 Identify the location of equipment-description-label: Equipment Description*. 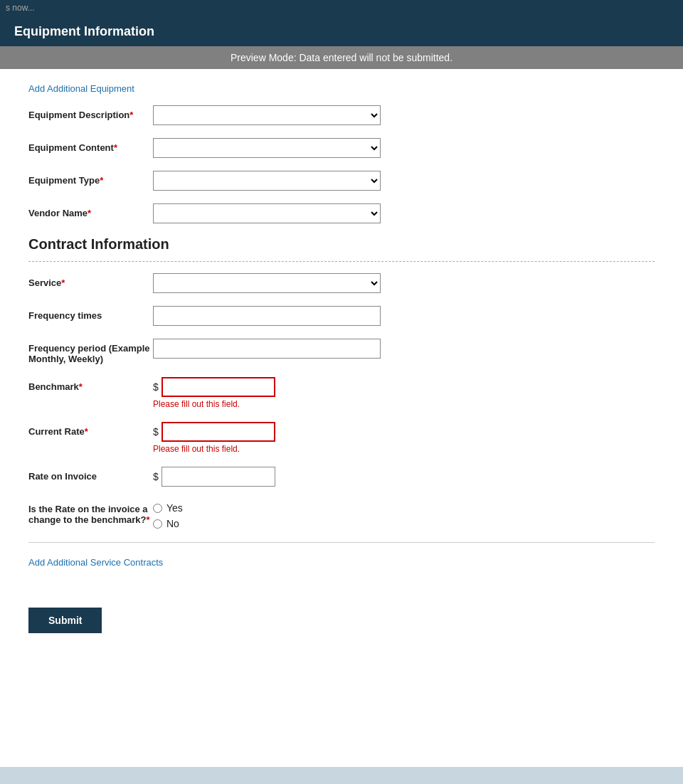
(91, 112).